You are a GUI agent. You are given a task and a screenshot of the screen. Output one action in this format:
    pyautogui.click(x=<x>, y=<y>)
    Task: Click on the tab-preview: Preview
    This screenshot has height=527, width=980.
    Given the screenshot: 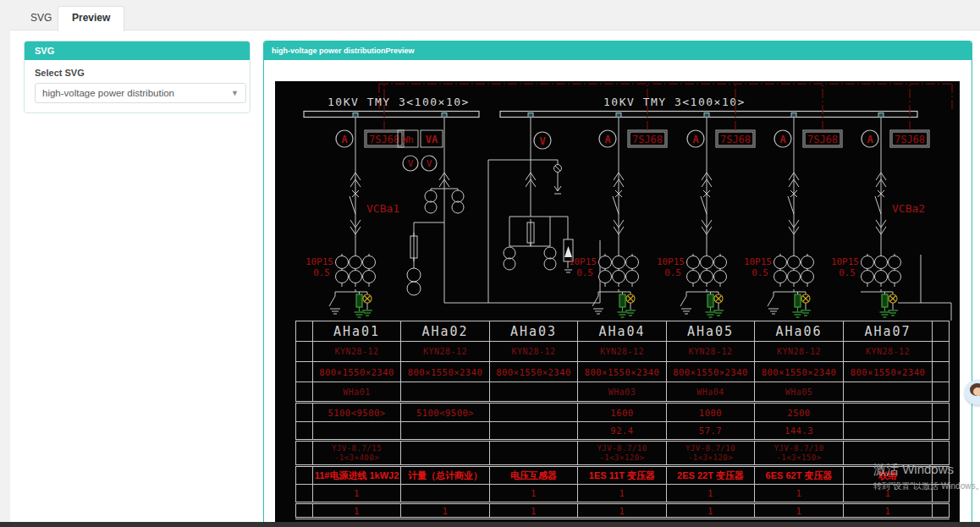 What is the action you would take?
    pyautogui.click(x=91, y=19)
    